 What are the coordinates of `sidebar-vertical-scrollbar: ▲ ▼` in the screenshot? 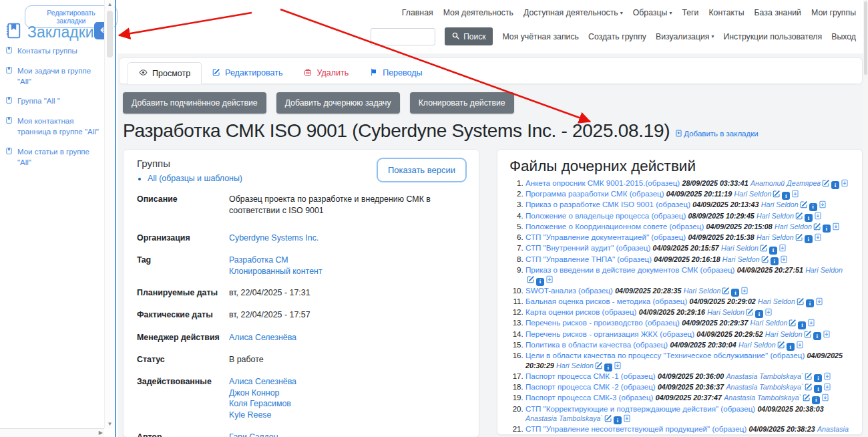 It's located at (110, 214).